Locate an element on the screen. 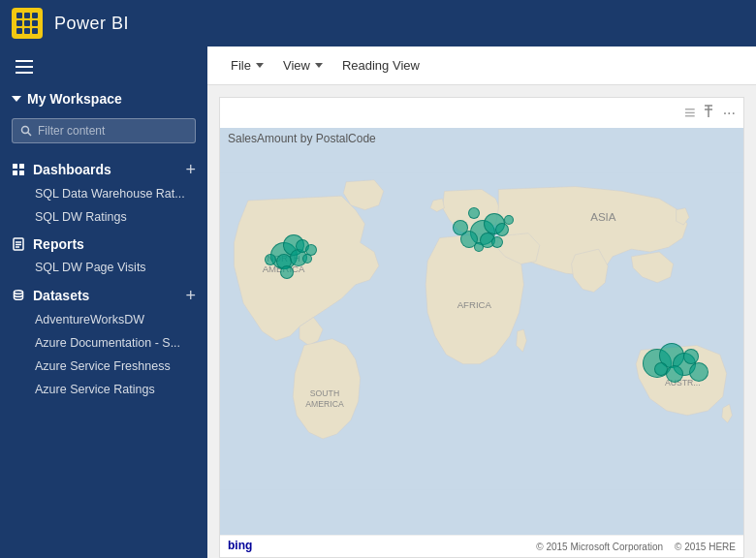 The width and height of the screenshot is (756, 558). report-item-sql-page-visits: SQL DW Page Visits is located at coordinates (104, 267).